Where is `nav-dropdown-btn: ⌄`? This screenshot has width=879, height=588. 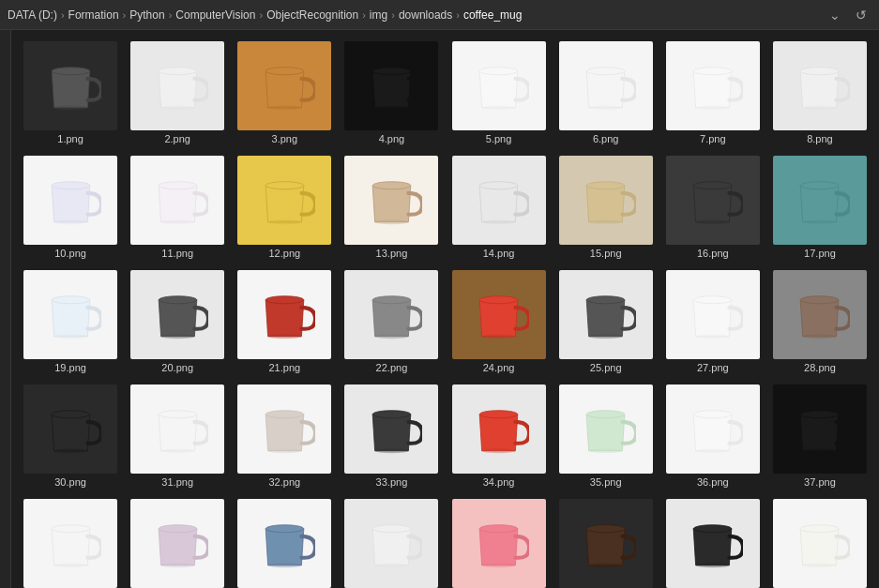 nav-dropdown-btn: ⌄ is located at coordinates (835, 15).